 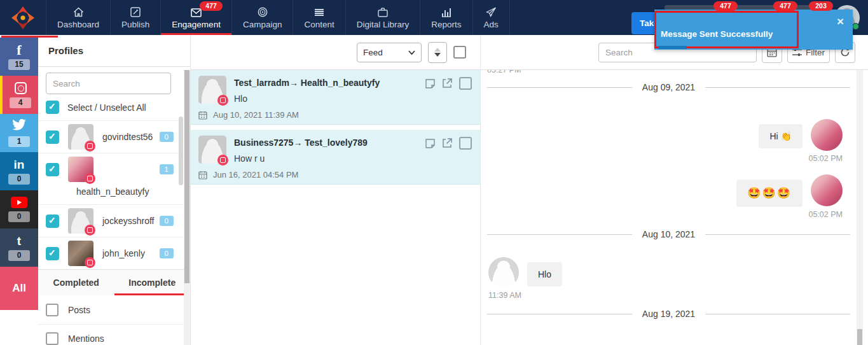 I want to click on separator-date: Aug 09, 2021, so click(x=669, y=87).